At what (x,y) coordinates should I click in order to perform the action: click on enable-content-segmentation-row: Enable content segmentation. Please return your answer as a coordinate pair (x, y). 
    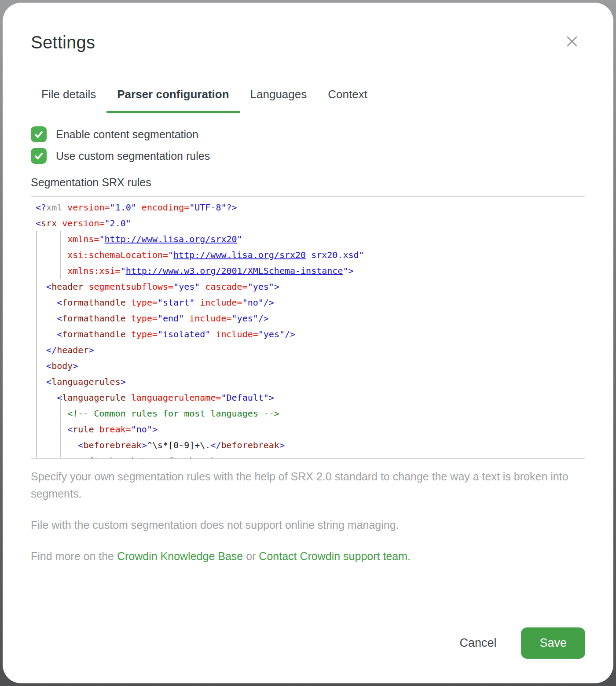
    Looking at the image, I should click on (308, 134).